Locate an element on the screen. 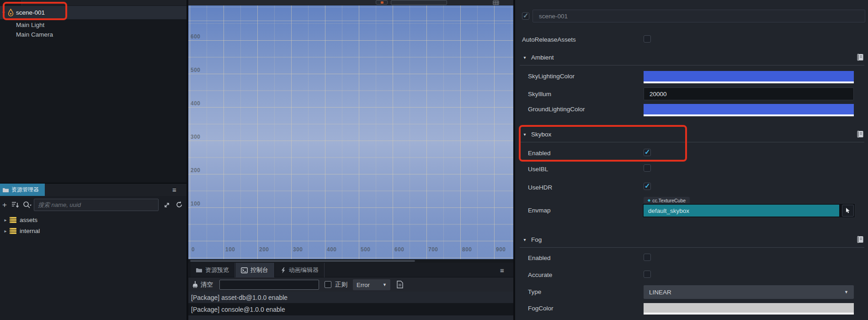 The height and width of the screenshot is (320, 868). fog-type-value: LINEAR is located at coordinates (660, 292).